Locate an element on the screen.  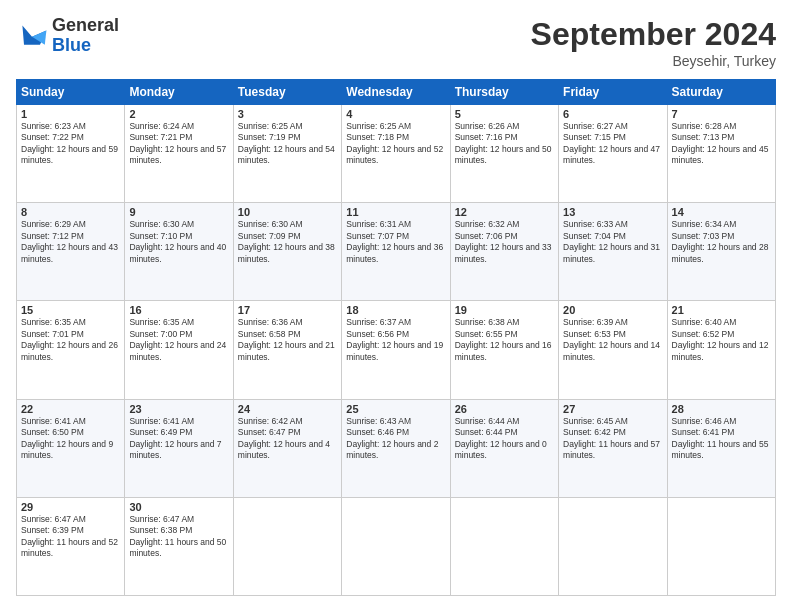
calendar-cell: 20Sunrise: 6:39 AM Sunset: 6:53 PM Dayli… is located at coordinates (613, 350).